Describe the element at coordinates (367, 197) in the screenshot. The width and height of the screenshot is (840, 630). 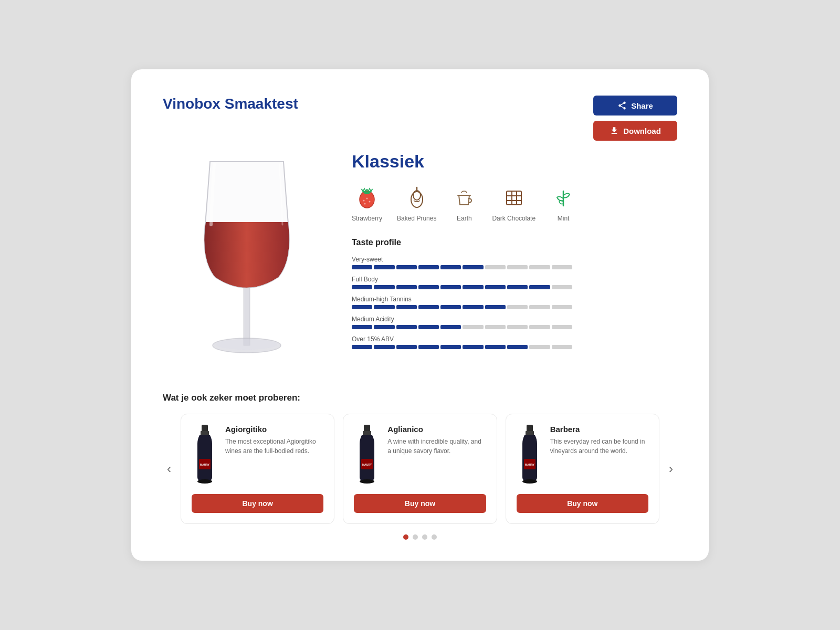
I see `strawberry-icon` at that location.